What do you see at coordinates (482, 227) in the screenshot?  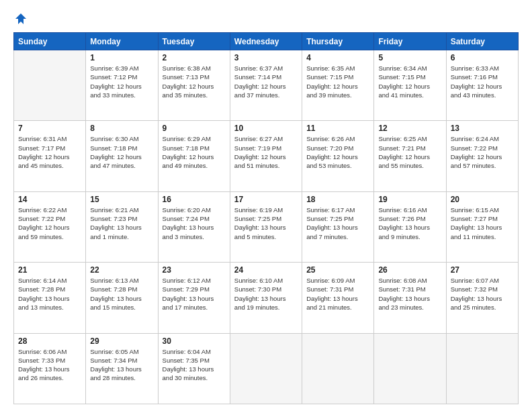 I see `calendar-day-cell: 20Sunrise: 6:15 AMSunset: 7:27 PMDayligh…` at bounding box center [482, 227].